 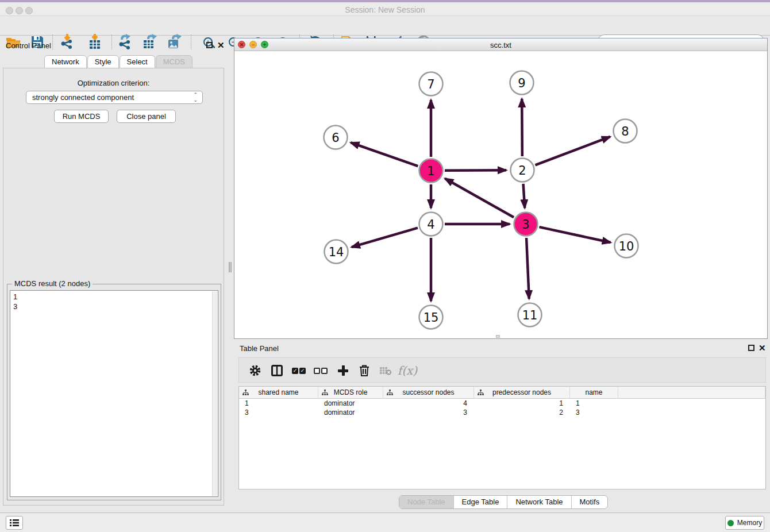 What do you see at coordinates (594, 392) in the screenshot?
I see `column-header-name: name` at bounding box center [594, 392].